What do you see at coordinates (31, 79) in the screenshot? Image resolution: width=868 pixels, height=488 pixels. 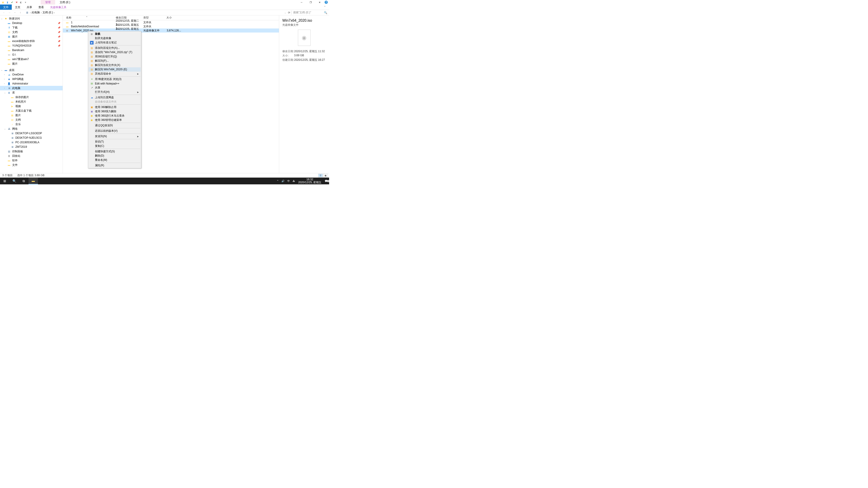 I see `nav-wps: ›◆WPS网盘` at bounding box center [31, 79].